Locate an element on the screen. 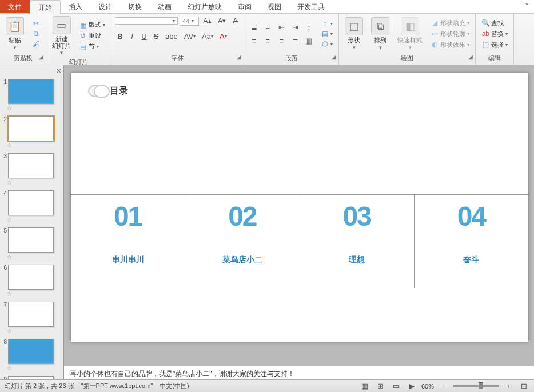  select-button: ⬚选择▾ is located at coordinates (495, 45).